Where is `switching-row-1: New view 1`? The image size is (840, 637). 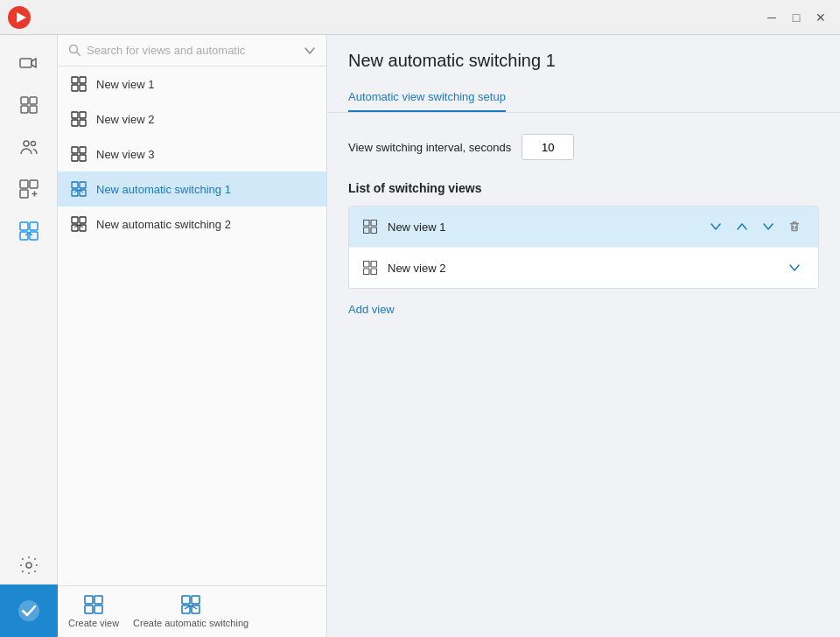
switching-row-1: New view 1 is located at coordinates (584, 228).